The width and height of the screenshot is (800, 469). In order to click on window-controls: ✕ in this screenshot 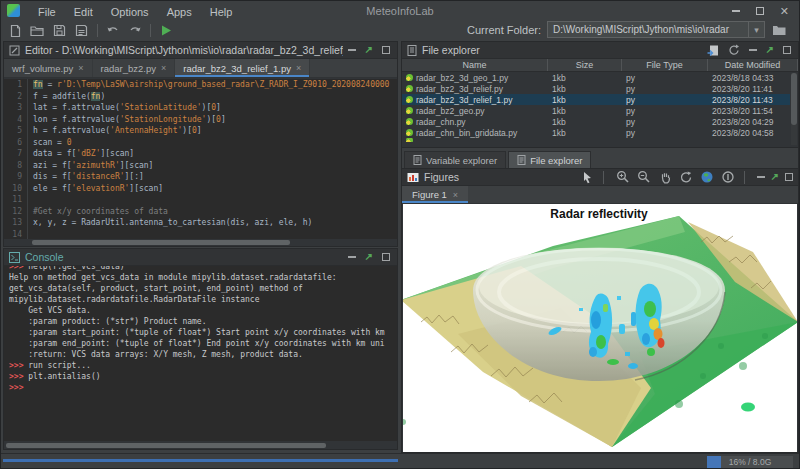, I will do `click(764, 10)`.